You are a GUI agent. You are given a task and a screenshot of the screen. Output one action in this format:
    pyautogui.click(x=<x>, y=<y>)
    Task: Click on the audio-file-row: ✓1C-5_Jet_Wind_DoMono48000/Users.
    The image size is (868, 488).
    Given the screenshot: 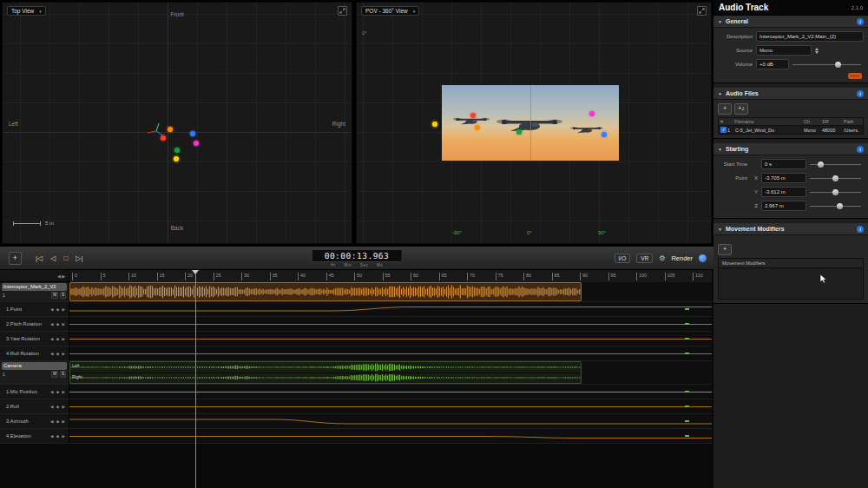 What is the action you would take?
    pyautogui.click(x=791, y=130)
    